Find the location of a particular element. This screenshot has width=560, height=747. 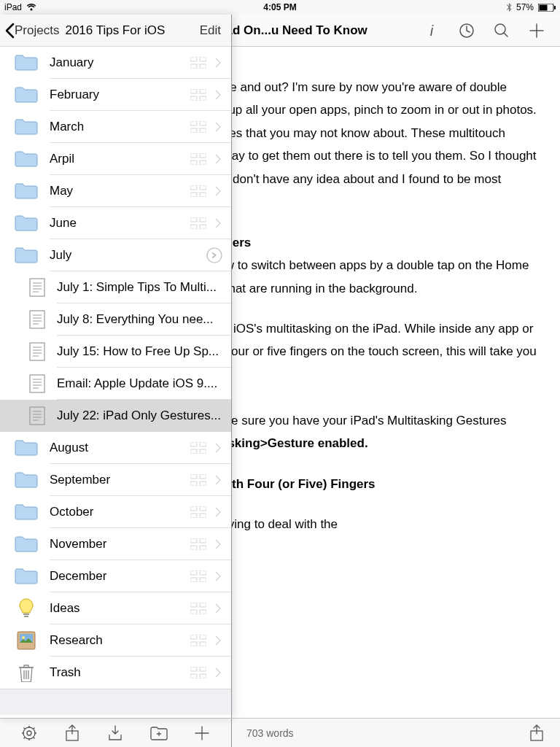

document-row: Email: Apple Update iOS 9.... is located at coordinates (115, 384).